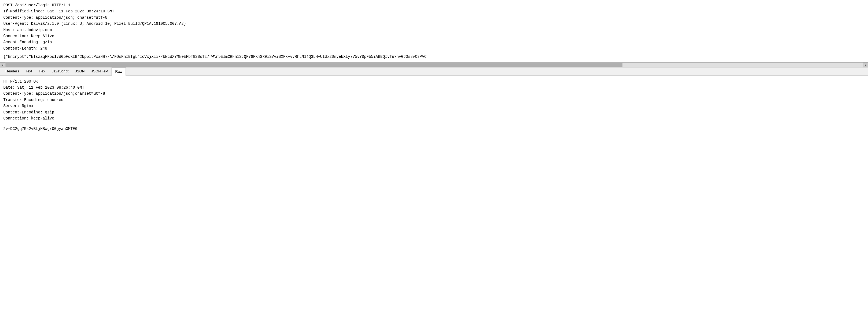 The width and height of the screenshot is (868, 332). Describe the element at coordinates (434, 71) in the screenshot. I see `tabs-bar: Headers Text Hex JavaScript JSON JSON Te…` at that location.